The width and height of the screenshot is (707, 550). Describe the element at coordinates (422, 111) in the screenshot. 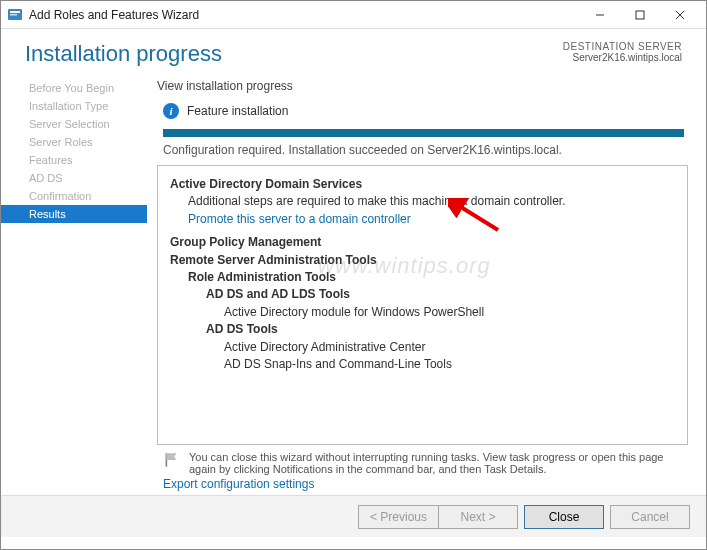

I see `status-row: i Feature installation` at that location.